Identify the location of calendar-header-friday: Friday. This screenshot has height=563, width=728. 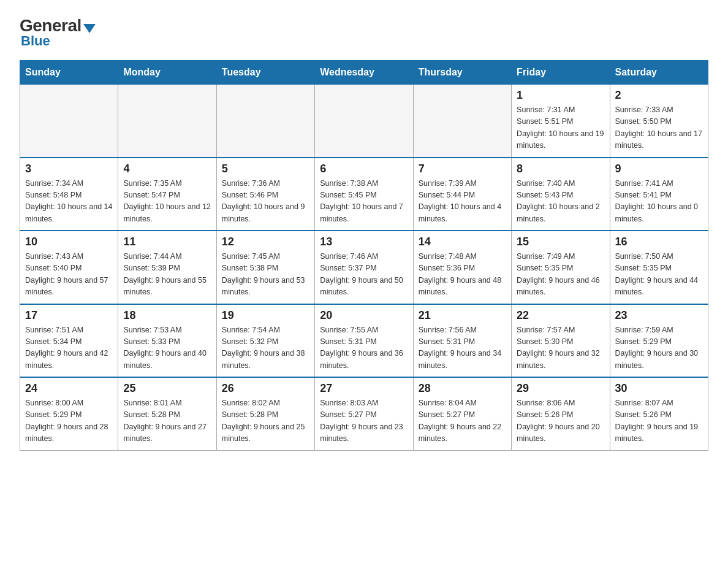
(561, 72).